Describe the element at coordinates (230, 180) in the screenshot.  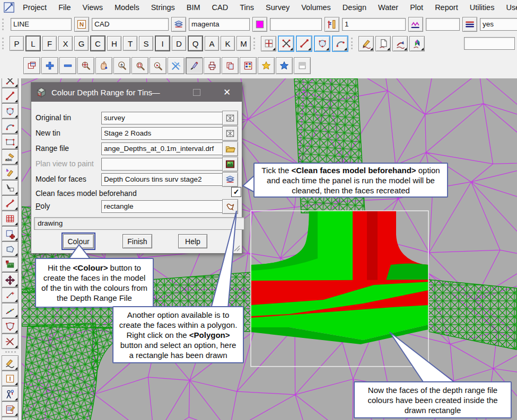
I see `picker-model-for-faces-button` at that location.